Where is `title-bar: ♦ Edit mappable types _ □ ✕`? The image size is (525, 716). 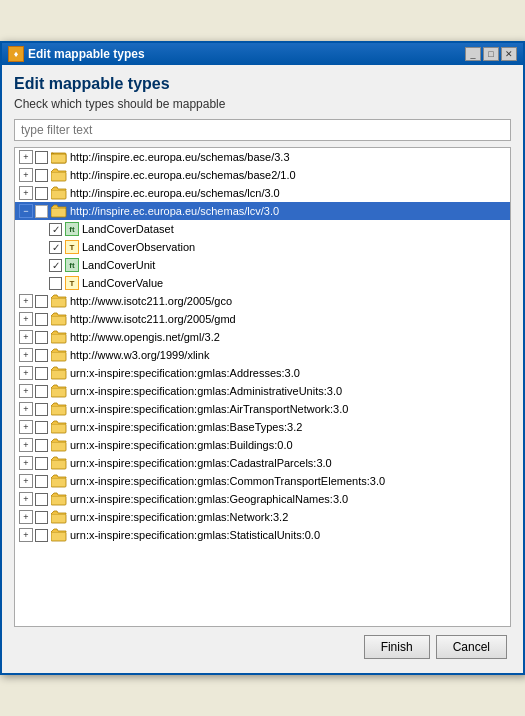 title-bar: ♦ Edit mappable types _ □ ✕ is located at coordinates (262, 54).